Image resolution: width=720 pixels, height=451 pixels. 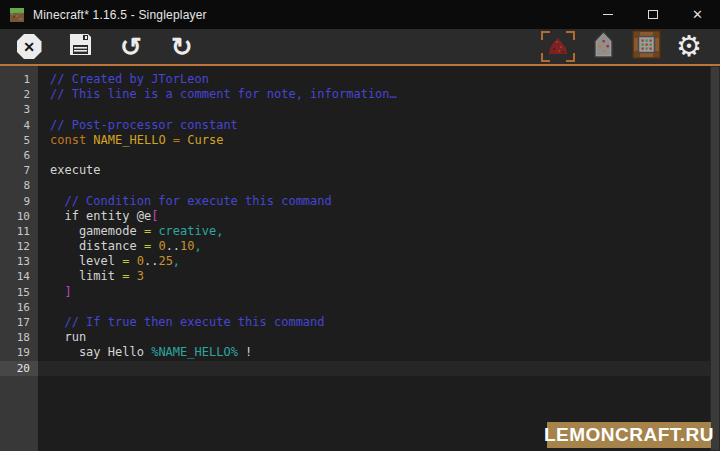 What do you see at coordinates (19, 110) in the screenshot?
I see `line-number: 3` at bounding box center [19, 110].